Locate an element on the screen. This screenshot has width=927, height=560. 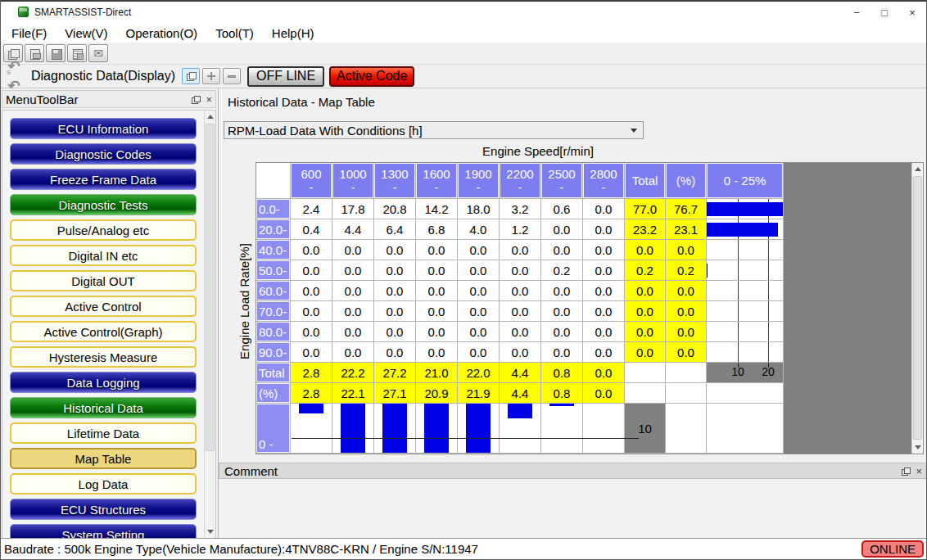
total-cell: 77.0 is located at coordinates (645, 210).